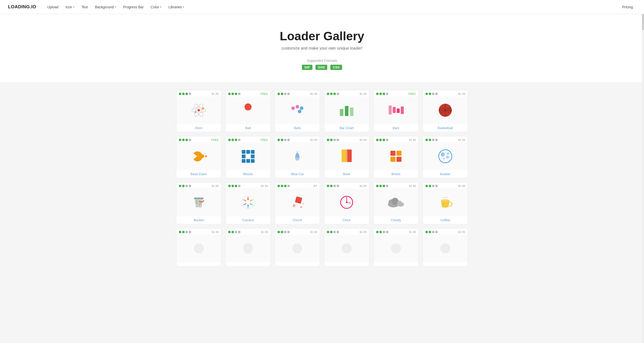 This screenshot has height=343, width=644. I want to click on card-book: $1.99 Book, so click(347, 157).